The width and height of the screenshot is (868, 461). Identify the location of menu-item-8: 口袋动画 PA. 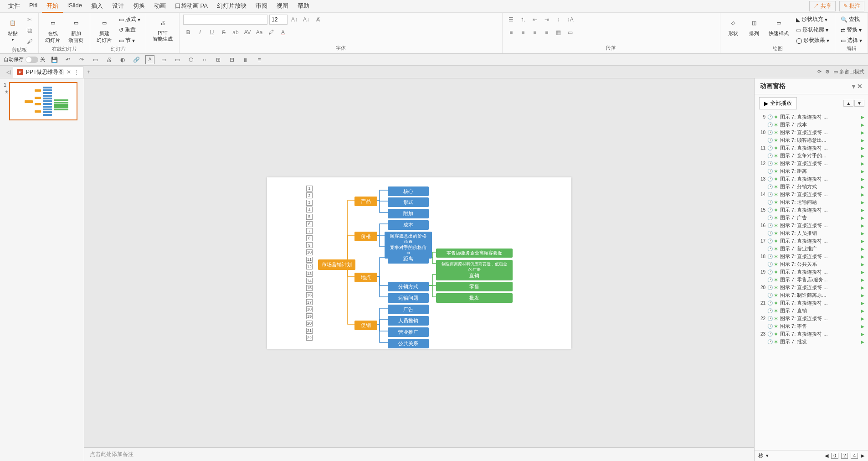
(191, 6).